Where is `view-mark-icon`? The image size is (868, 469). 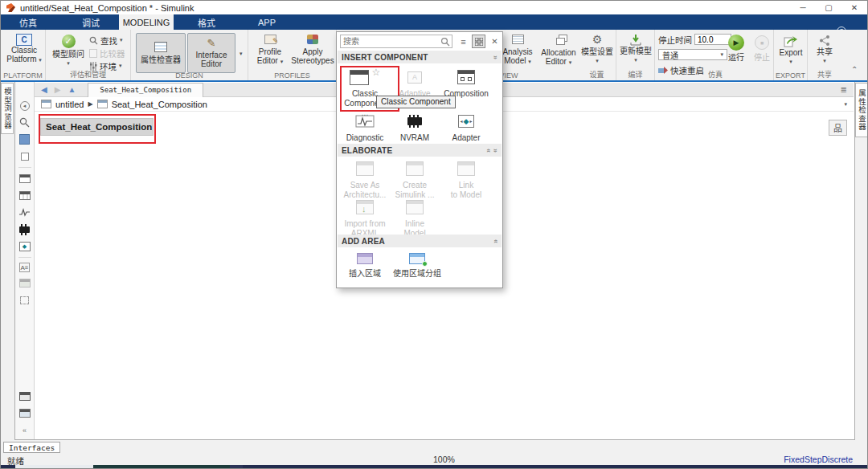 view-mark-icon is located at coordinates (25, 156).